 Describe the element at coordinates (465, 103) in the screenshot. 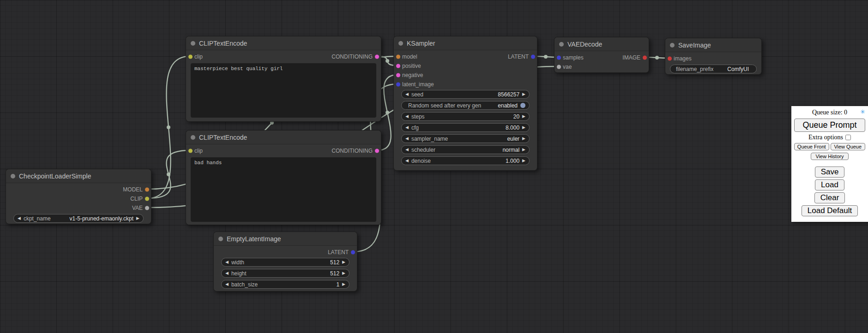

I see `node-ksampler: KSampler model LATENT positive negative …` at that location.